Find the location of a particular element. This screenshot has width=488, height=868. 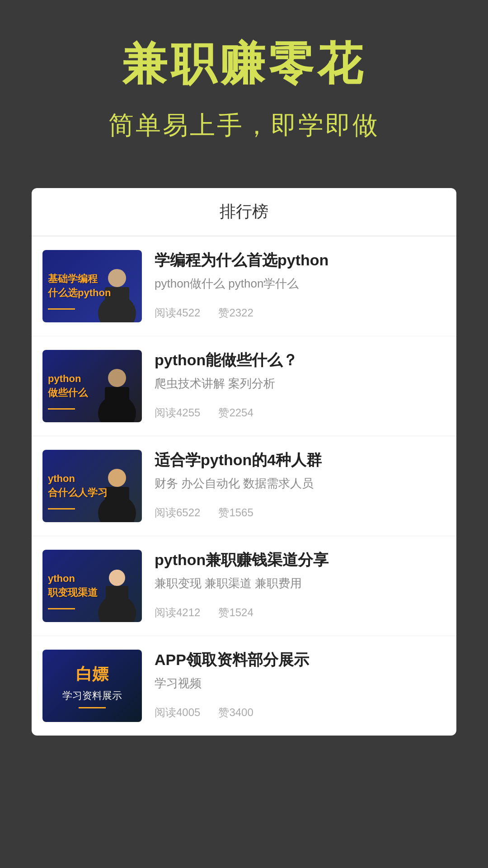

reads-1: 阅读4522 is located at coordinates (177, 313).